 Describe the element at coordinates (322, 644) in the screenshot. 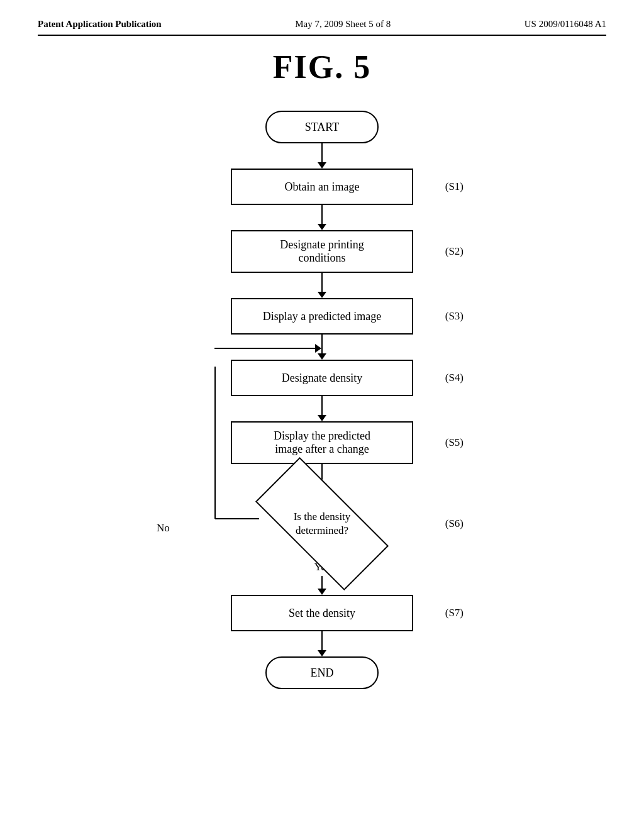

I see `connector-s7-end` at that location.